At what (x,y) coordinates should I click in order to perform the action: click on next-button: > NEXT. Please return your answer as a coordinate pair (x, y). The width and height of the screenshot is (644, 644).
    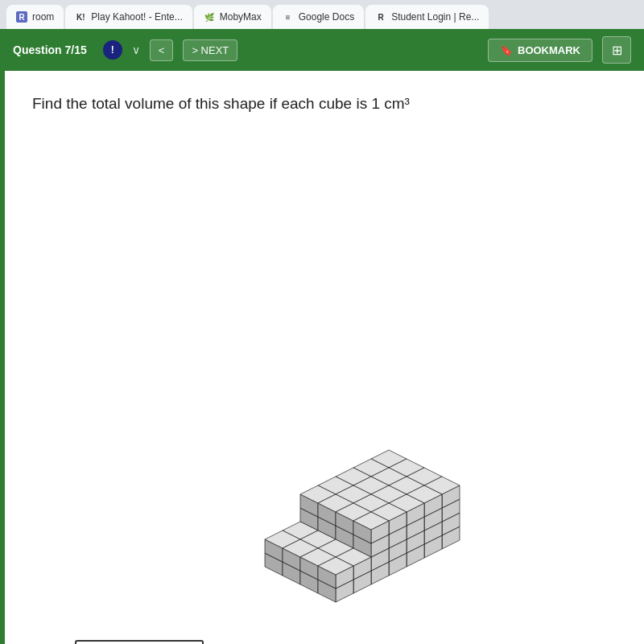
    Looking at the image, I should click on (210, 50).